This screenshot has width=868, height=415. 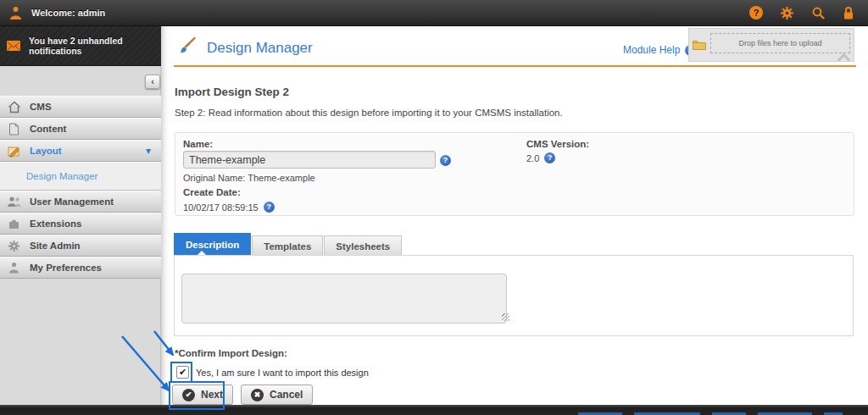 I want to click on sidebar-item-extensions: Extensions, so click(x=81, y=224).